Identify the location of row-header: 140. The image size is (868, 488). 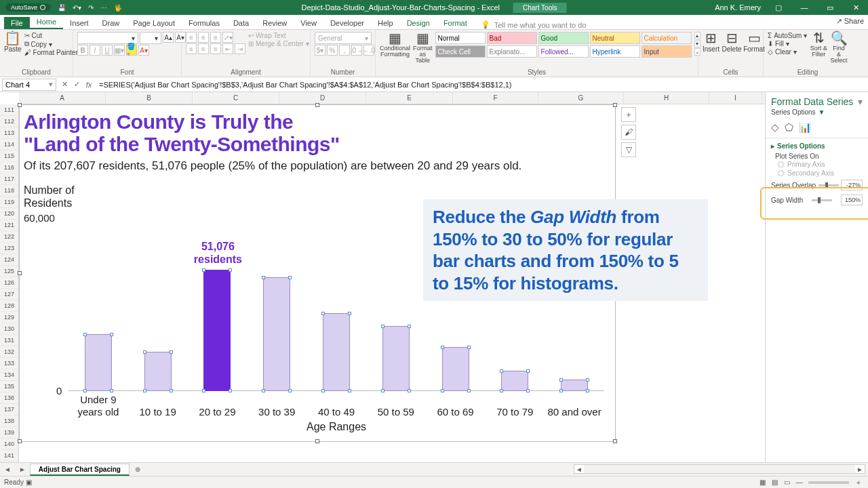
(9, 445).